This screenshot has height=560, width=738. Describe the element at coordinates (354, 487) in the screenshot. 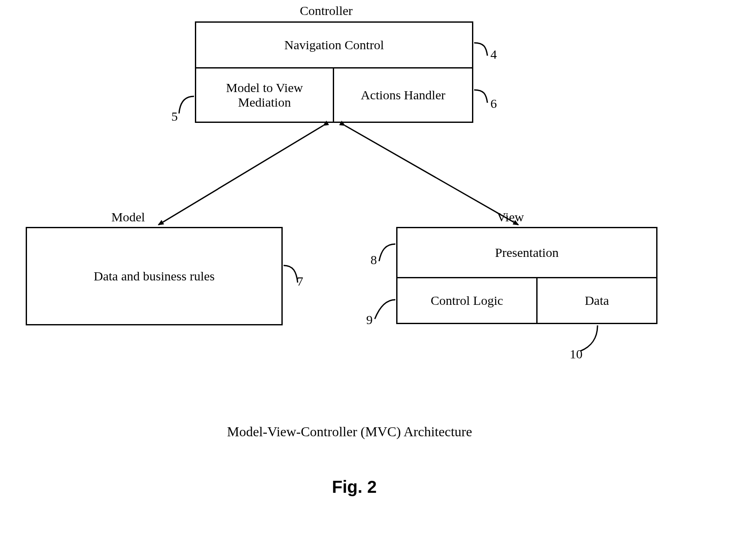

I see `figure-label: Fig. 2` at that location.